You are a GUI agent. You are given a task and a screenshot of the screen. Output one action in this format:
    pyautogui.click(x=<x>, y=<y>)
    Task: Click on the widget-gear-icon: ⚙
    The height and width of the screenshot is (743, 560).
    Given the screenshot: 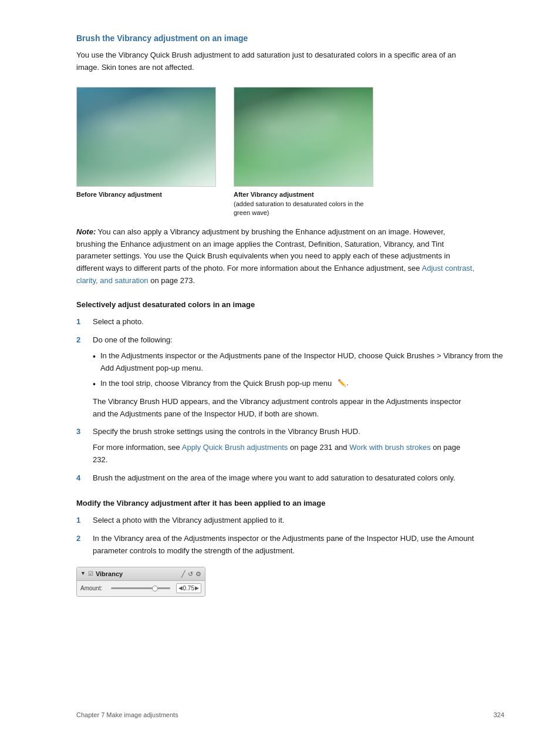 What is the action you would take?
    pyautogui.click(x=198, y=574)
    